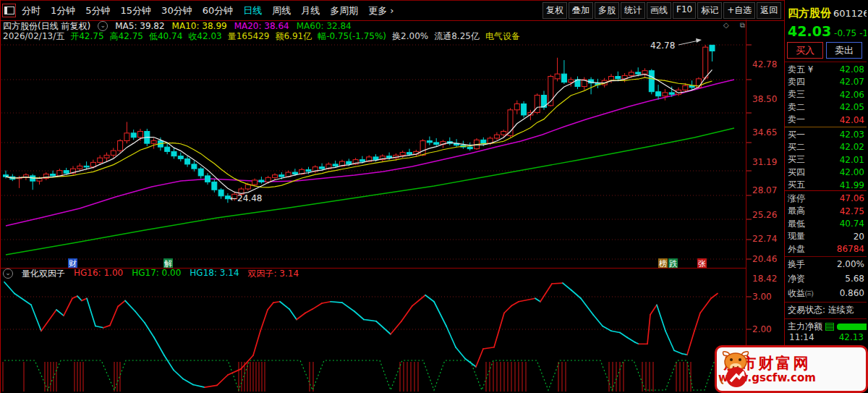  I want to click on period-tab-15分钟: 15分钟, so click(136, 11).